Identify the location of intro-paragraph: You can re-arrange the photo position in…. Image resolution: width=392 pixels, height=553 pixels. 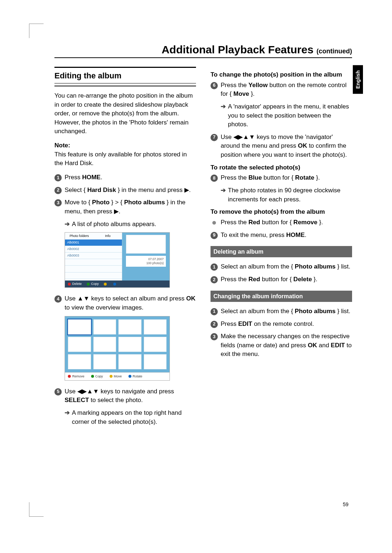
(125, 114).